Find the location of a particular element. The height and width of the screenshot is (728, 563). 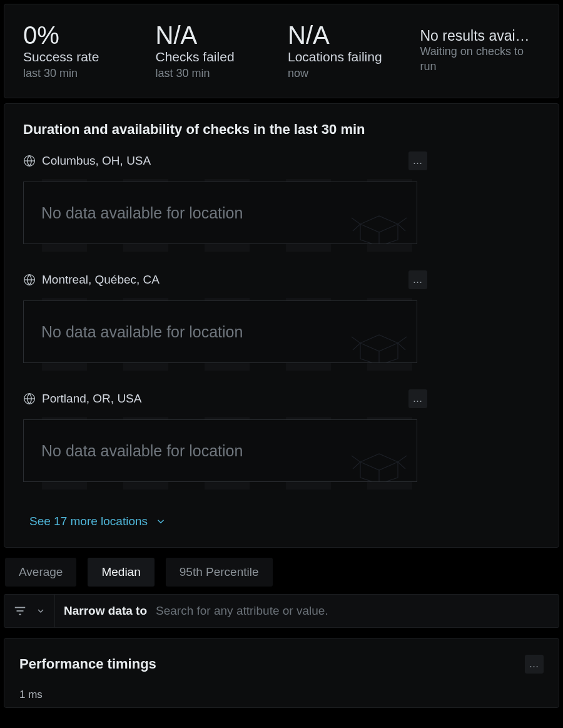

location-name: Portland, OR, USA is located at coordinates (222, 399).